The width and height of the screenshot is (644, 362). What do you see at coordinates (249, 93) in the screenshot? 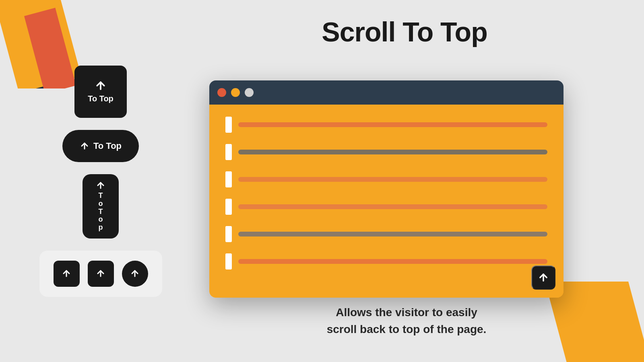
I see `browser-dot-white` at bounding box center [249, 93].